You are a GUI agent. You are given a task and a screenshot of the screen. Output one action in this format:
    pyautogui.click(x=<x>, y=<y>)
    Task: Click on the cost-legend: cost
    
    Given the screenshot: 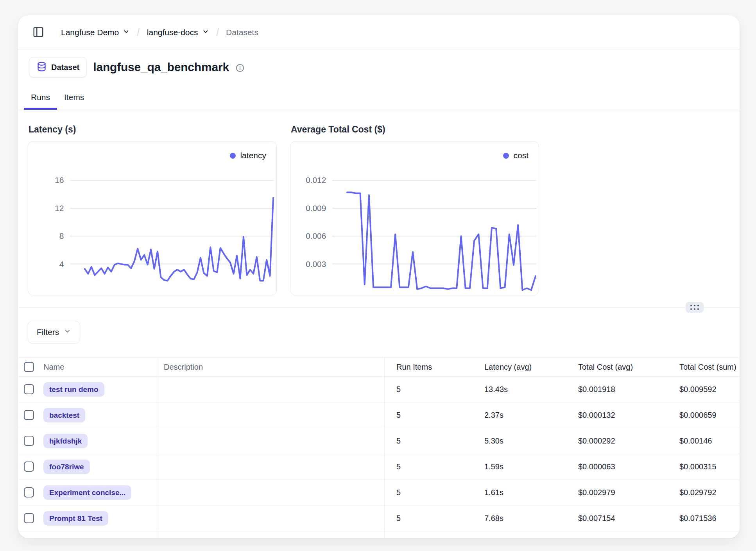 What is the action you would take?
    pyautogui.click(x=516, y=156)
    